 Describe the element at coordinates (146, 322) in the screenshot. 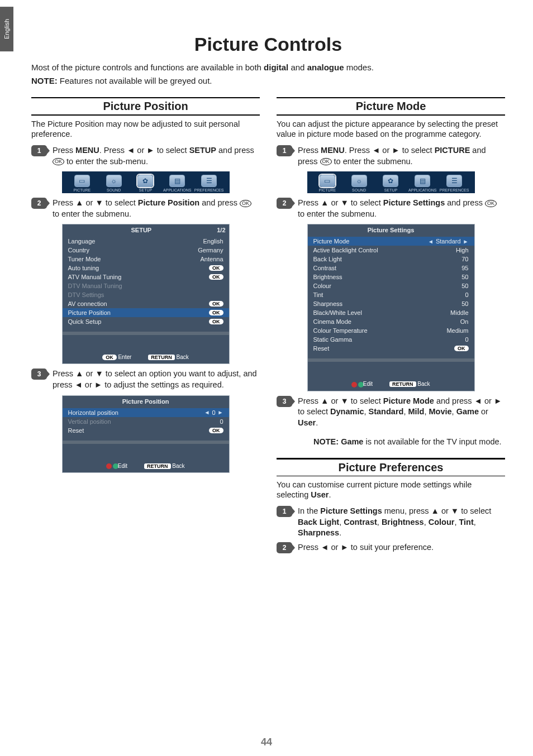

I see `osd-row: Quick SetupOK` at that location.